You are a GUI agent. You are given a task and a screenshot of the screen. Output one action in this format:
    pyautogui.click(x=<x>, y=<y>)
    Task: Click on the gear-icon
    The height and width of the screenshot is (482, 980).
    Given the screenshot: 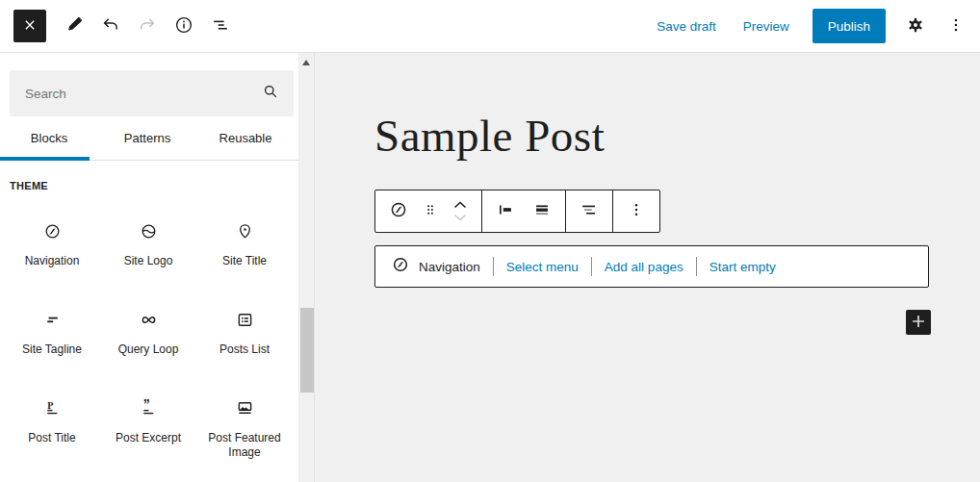 What is the action you would take?
    pyautogui.click(x=916, y=27)
    